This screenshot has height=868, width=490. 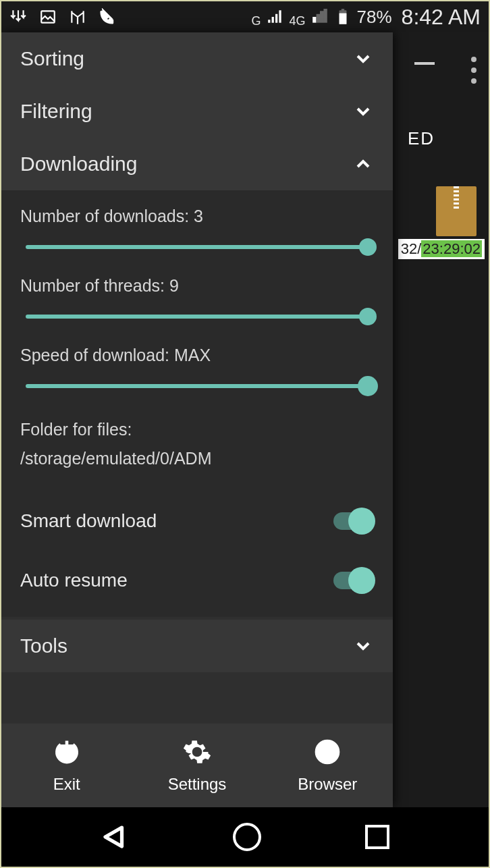 What do you see at coordinates (48, 17) in the screenshot?
I see `image-icon` at bounding box center [48, 17].